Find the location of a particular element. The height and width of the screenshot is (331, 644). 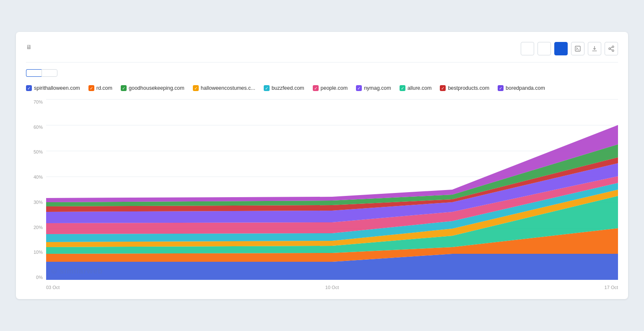

legend-item: ✓ spirithalloween.com is located at coordinates (53, 88).